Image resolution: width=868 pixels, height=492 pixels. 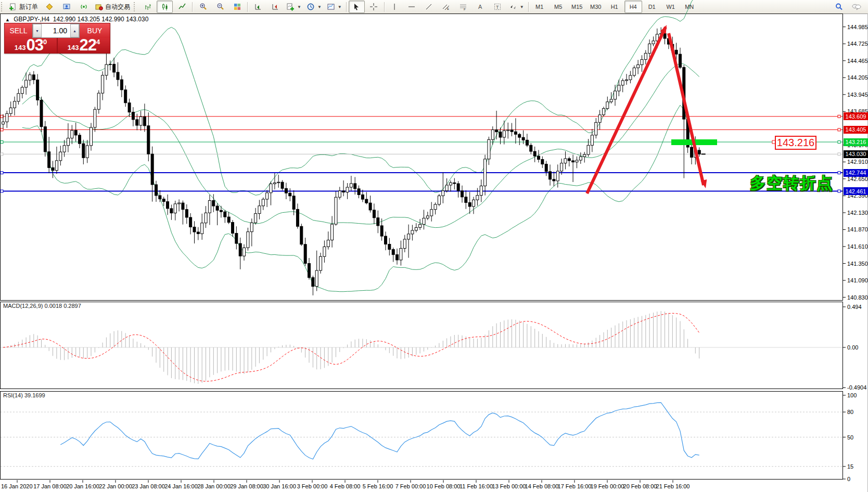 I want to click on time-tick-label: 17 Feb 16:00, so click(x=575, y=486).